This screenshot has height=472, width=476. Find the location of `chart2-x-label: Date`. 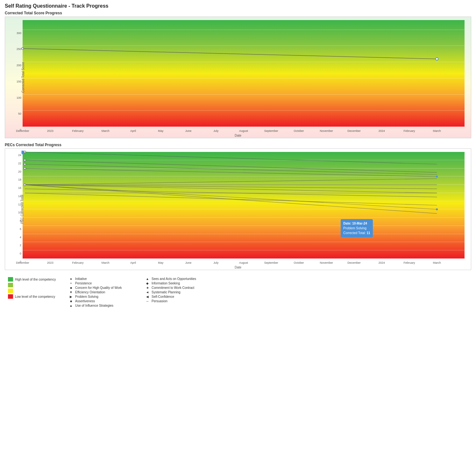

chart2-x-label: Date is located at coordinates (238, 268).